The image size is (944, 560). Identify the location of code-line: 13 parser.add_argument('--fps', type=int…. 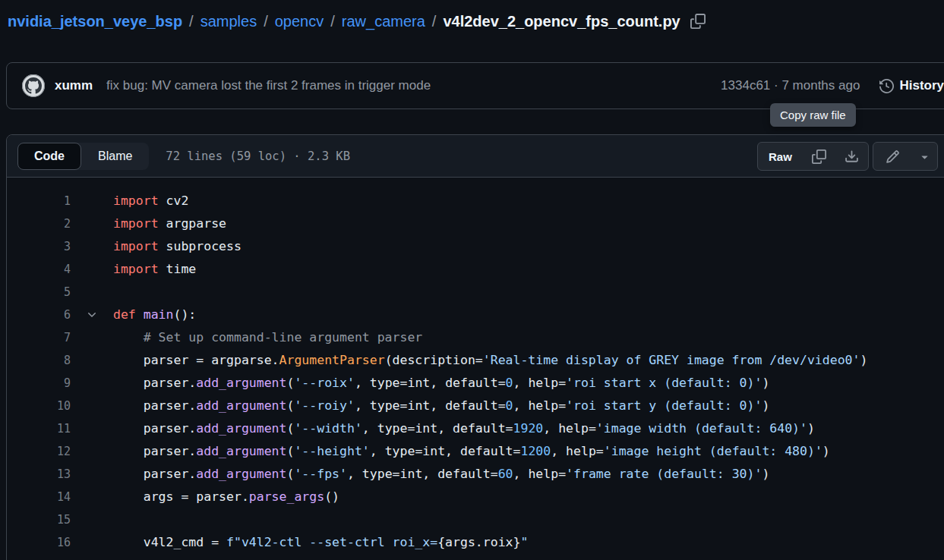
(475, 474).